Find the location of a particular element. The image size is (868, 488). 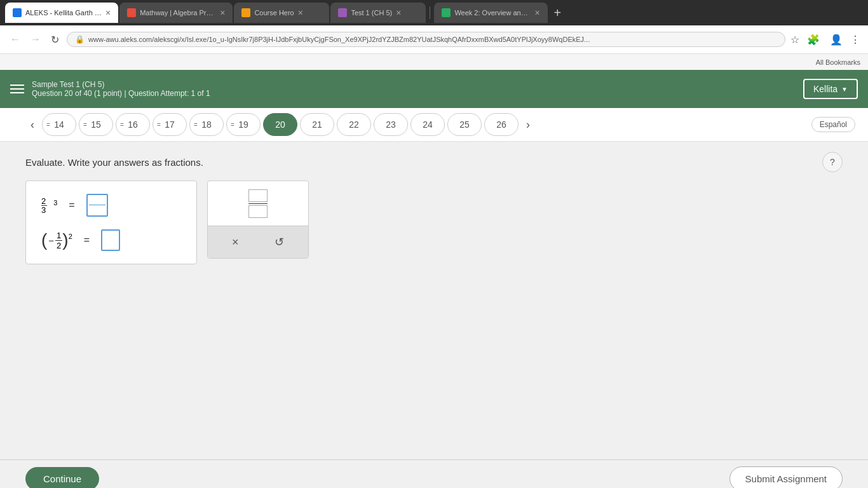

tab-test-label: Test 1 (CH 5) is located at coordinates (371, 13).